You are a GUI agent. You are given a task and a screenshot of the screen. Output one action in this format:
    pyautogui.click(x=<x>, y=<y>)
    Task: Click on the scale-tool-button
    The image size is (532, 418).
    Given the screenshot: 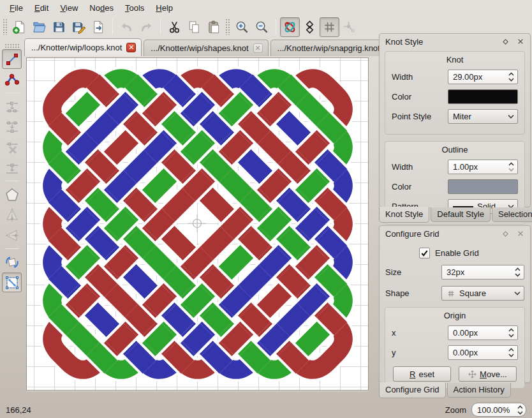 What is the action you would take?
    pyautogui.click(x=11, y=282)
    